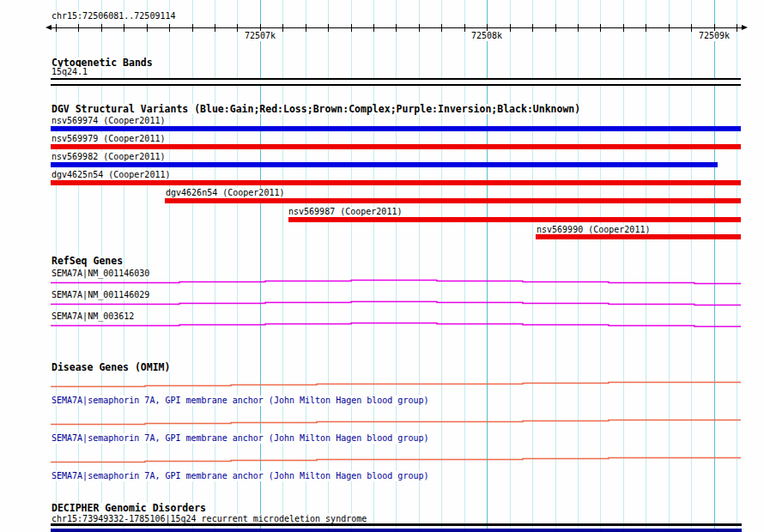  I want to click on gene-label: SEMA7A|NM_003612, so click(93, 317).